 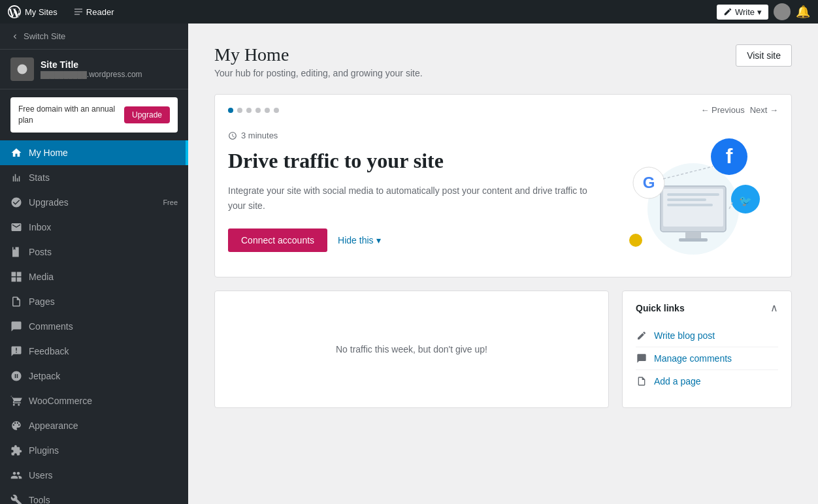 I want to click on plugins-icon, so click(x=16, y=450).